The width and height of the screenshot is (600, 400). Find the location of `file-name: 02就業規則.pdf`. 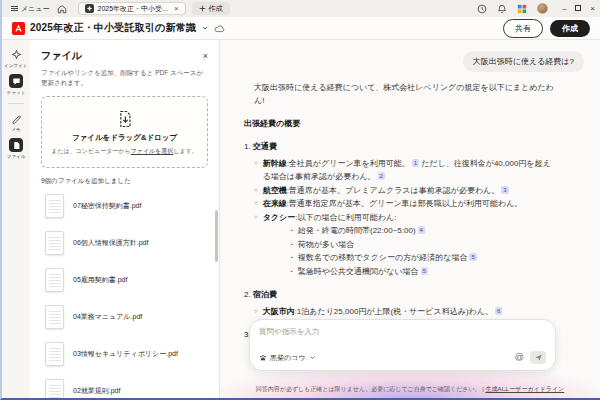

file-name: 02就業規則.pdf is located at coordinates (96, 391).